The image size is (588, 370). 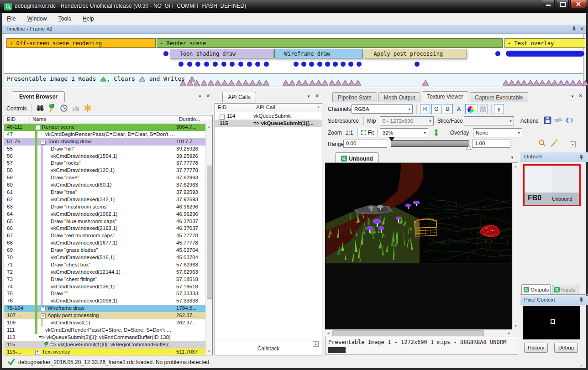 I want to click on column-eid: EID, so click(x=17, y=120).